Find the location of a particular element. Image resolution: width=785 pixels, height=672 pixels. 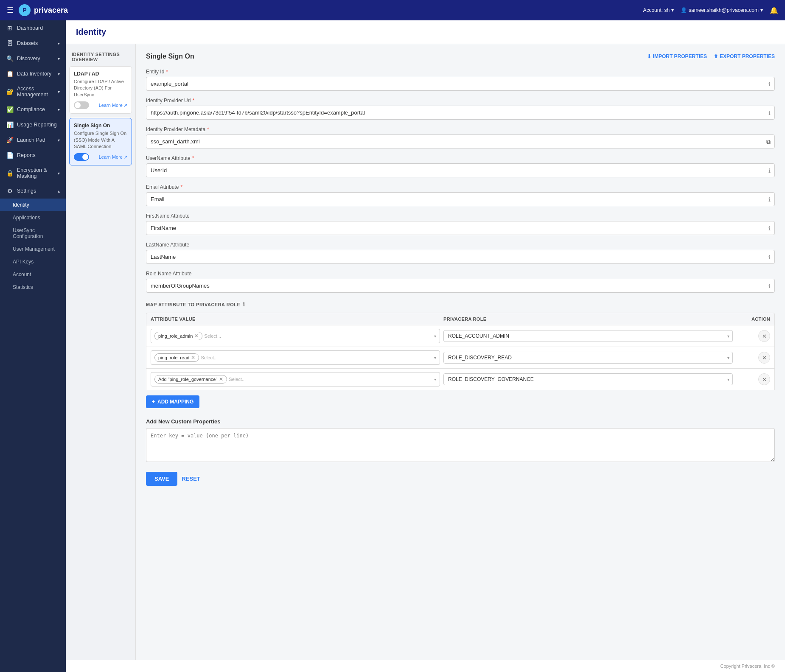

sidebar-item-settings: ⚙ Settings ▴ is located at coordinates (33, 191).